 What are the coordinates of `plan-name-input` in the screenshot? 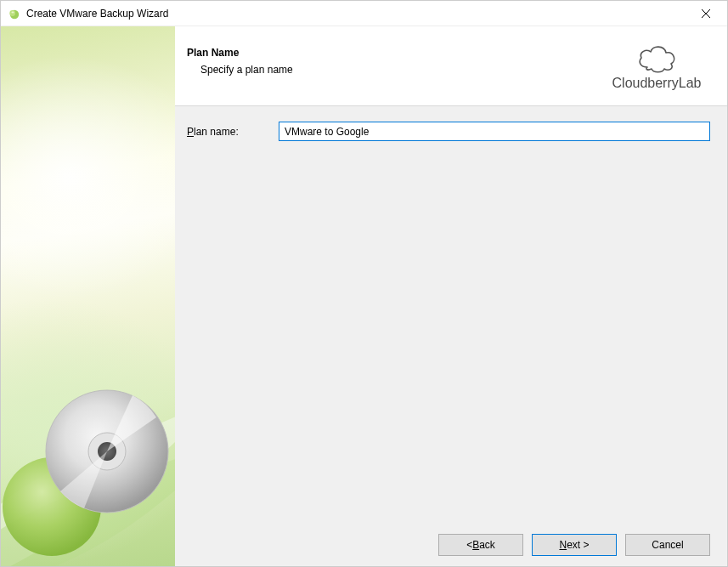 It's located at (494, 131).